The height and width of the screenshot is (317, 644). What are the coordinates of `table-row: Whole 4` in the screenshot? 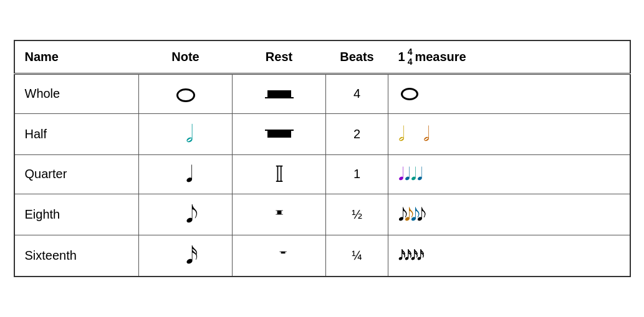 It's located at (322, 93).